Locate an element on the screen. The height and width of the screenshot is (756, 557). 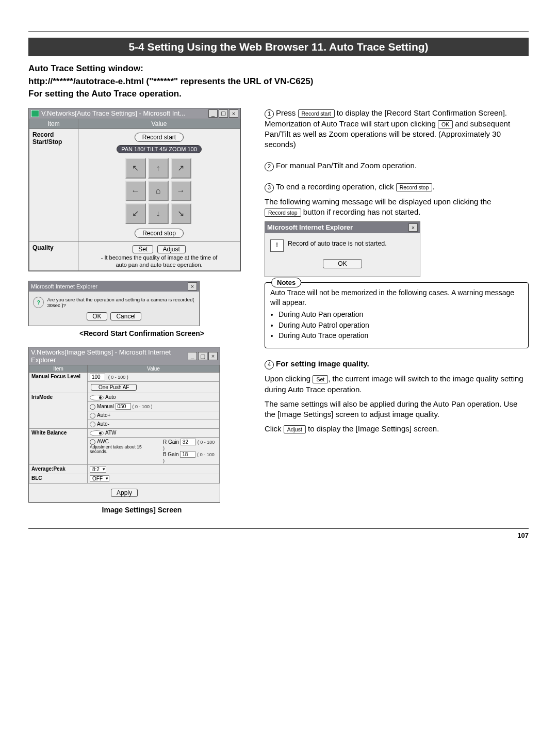
top-divider is located at coordinates (278, 31).